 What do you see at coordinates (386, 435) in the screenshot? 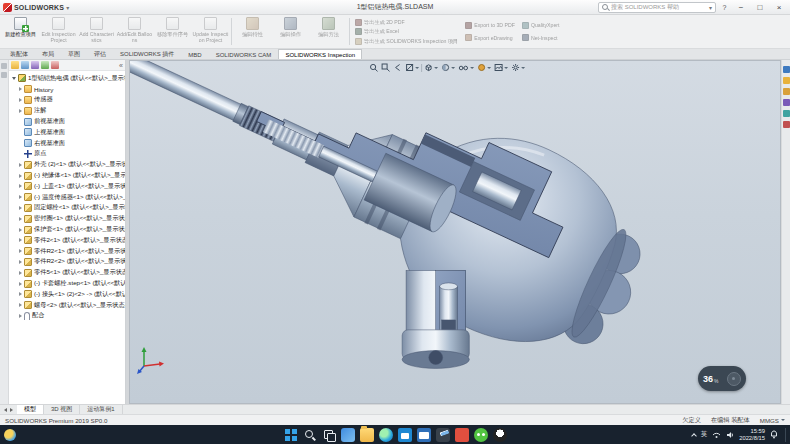
I see `edge-browser-icon` at bounding box center [386, 435].